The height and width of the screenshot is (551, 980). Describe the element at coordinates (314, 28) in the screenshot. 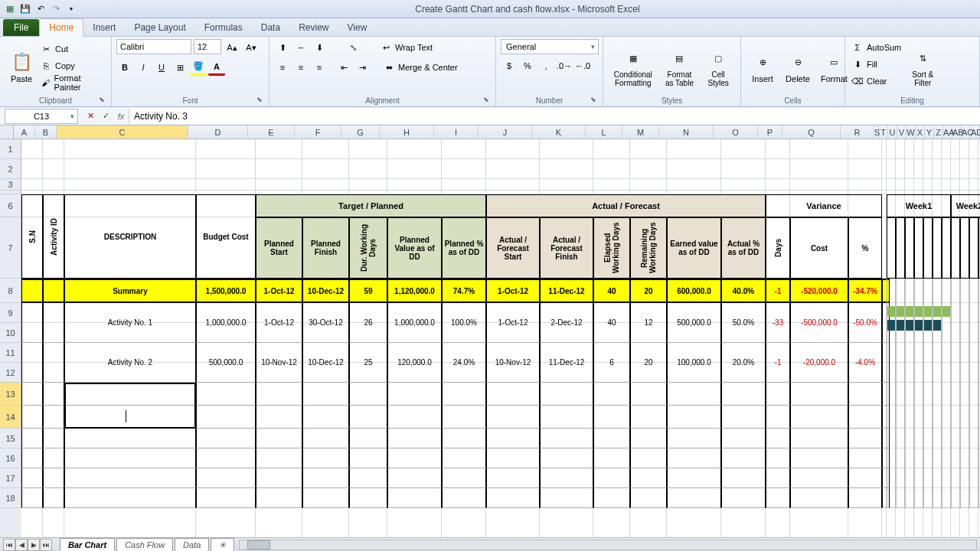

I see `tab-review: Review` at that location.